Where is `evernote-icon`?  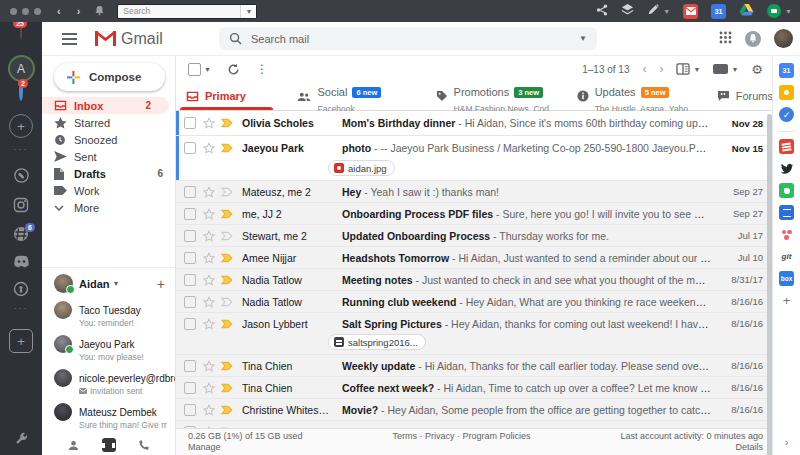 evernote-icon is located at coordinates (786, 190).